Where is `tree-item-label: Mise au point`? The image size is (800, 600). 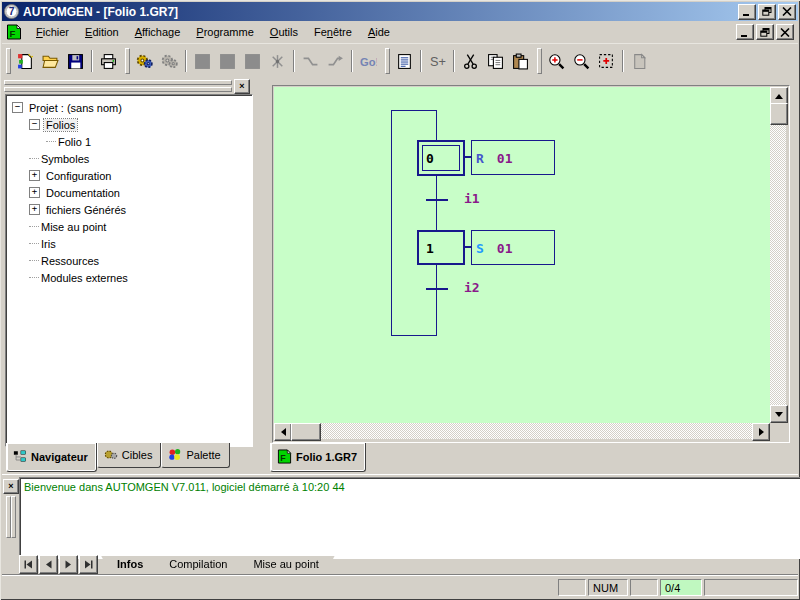 tree-item-label: Mise au point is located at coordinates (74, 227).